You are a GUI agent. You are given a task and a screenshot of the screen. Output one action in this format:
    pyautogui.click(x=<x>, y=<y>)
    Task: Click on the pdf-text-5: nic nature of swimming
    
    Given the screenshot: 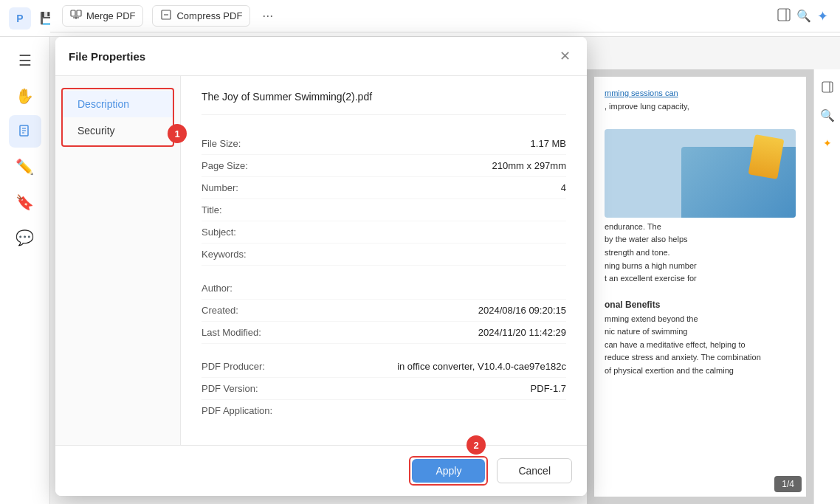 What is the action you would take?
    pyautogui.click(x=700, y=332)
    